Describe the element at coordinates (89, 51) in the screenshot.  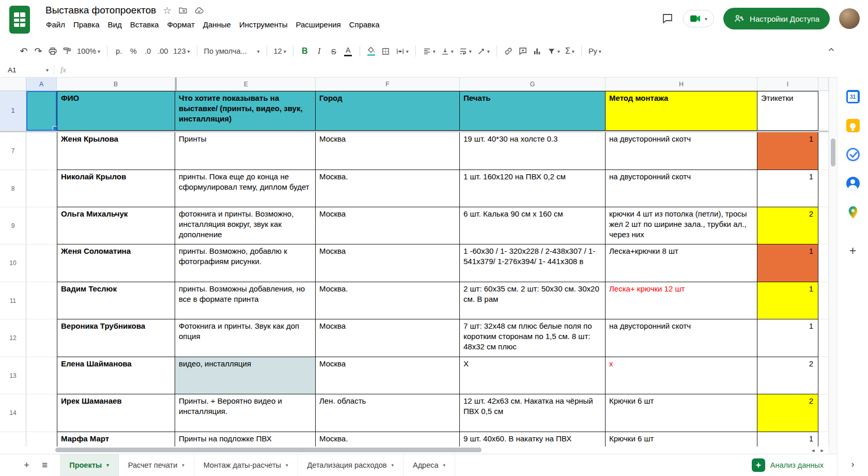
I see `zoom-select: 100%▾` at that location.